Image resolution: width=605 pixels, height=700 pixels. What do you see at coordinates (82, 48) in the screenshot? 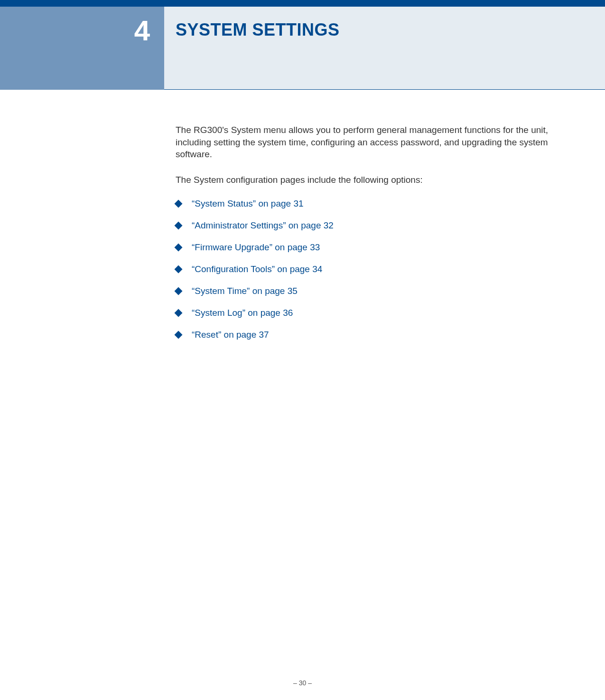
I see `chapter-number-box: 4` at bounding box center [82, 48].